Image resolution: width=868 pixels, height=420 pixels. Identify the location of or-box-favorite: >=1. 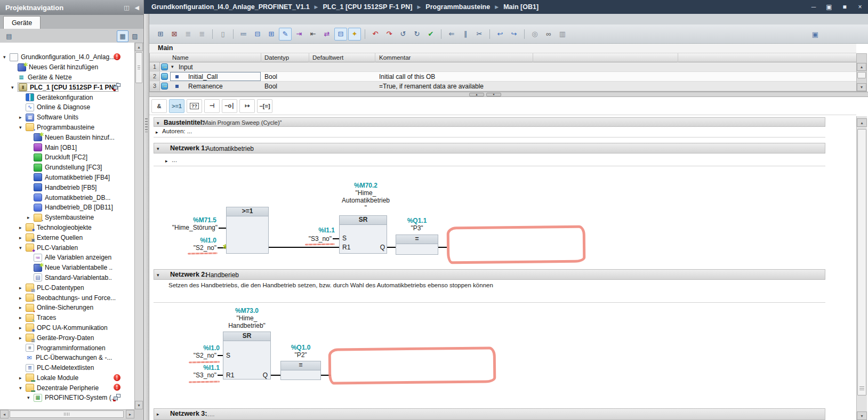
(177, 106).